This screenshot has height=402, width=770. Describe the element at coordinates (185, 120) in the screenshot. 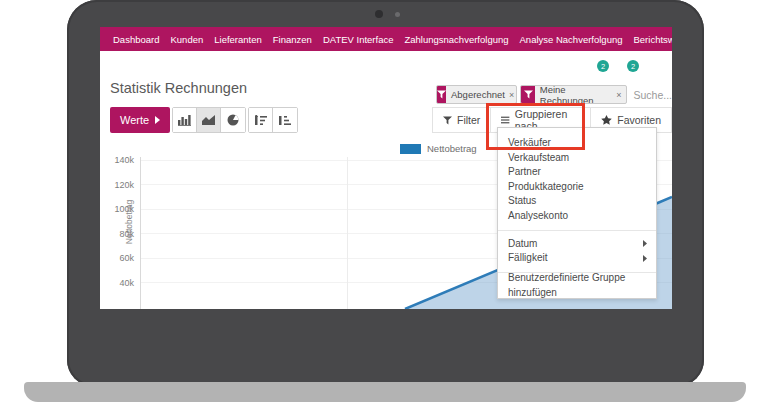

I see `bar-chart-button` at that location.